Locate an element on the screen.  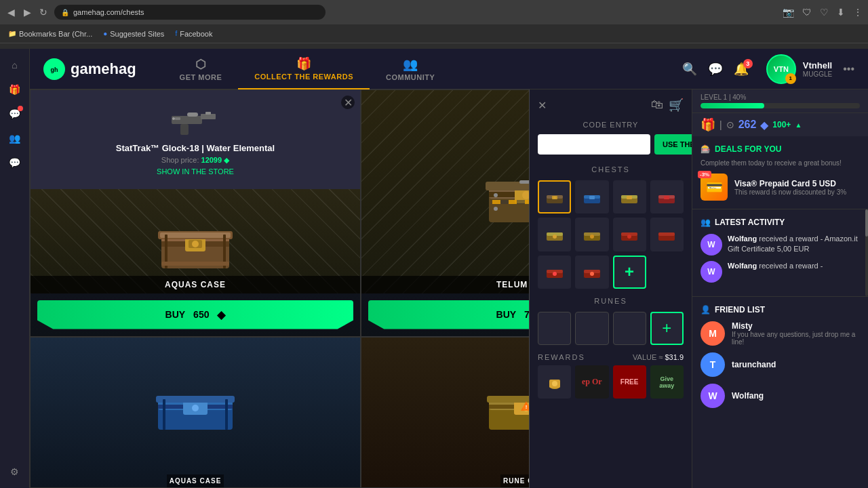
close-card-1-btn: ✕ is located at coordinates (348, 102).